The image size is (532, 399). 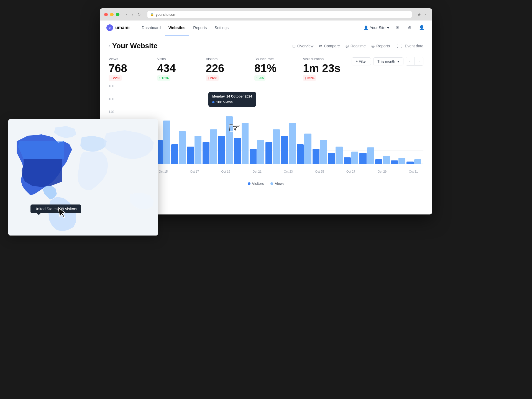 I want to click on back-button: ‹, so click(x=127, y=14).